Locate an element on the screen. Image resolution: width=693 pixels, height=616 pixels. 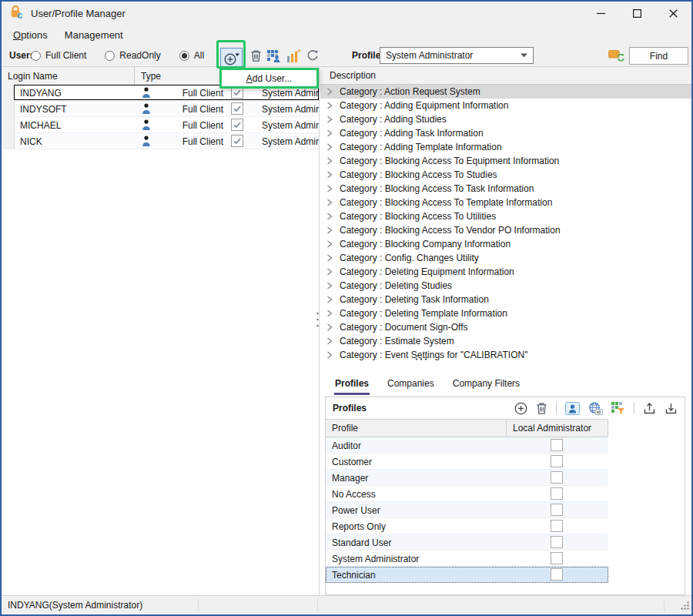
maximize-button is located at coordinates (638, 13).